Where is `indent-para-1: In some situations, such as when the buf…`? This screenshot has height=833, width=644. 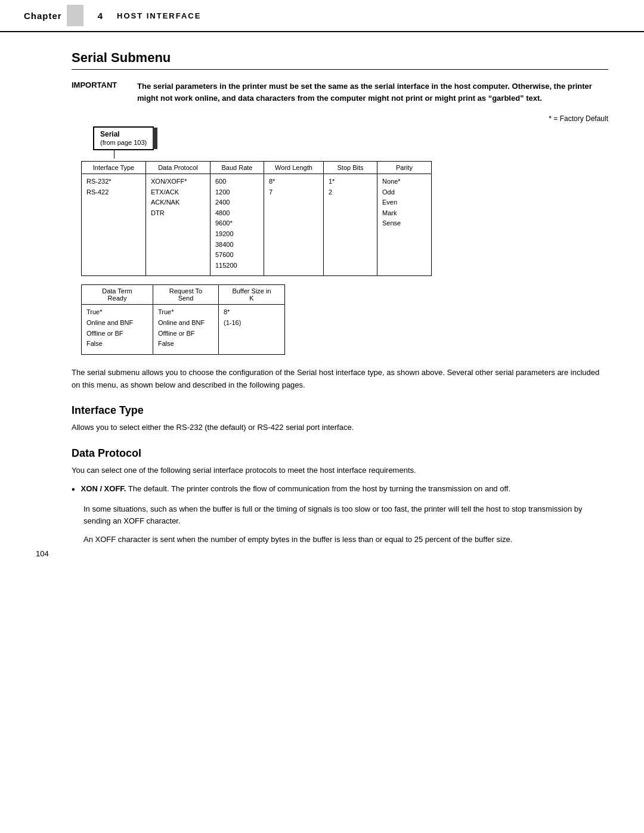
indent-para-1: In some situations, such as when the buf… is located at coordinates (346, 516).